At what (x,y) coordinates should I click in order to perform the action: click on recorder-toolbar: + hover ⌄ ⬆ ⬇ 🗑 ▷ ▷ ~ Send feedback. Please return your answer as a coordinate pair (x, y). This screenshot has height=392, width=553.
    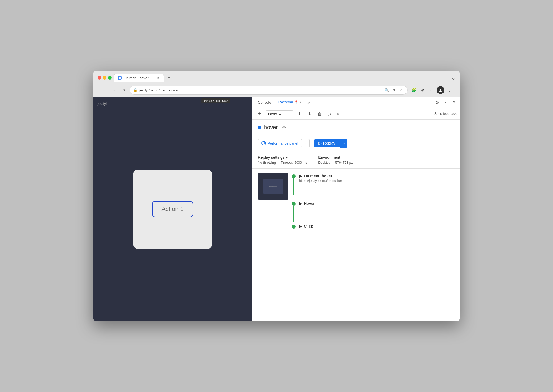
    Looking at the image, I should click on (356, 114).